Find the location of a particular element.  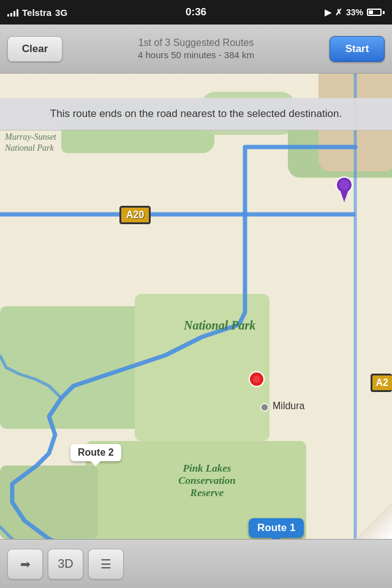

list-icon: ☰ is located at coordinates (106, 564).